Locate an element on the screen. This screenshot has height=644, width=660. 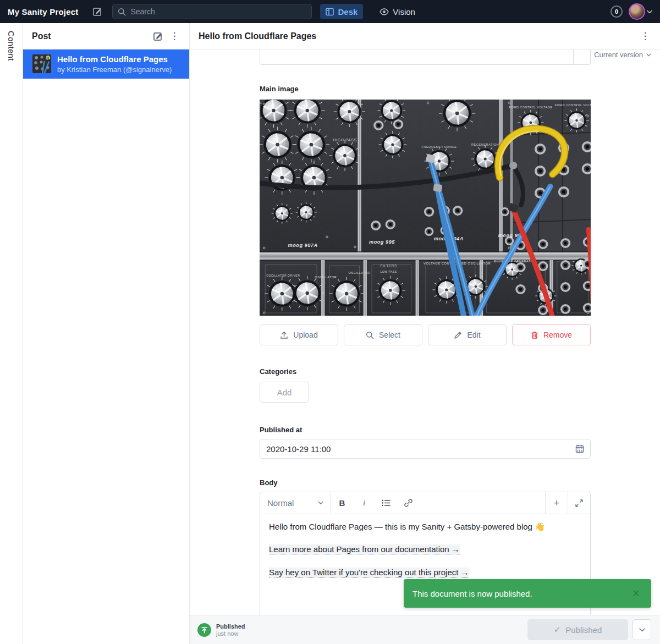
document-footer: Published just now ✓ Published is located at coordinates (425, 629).